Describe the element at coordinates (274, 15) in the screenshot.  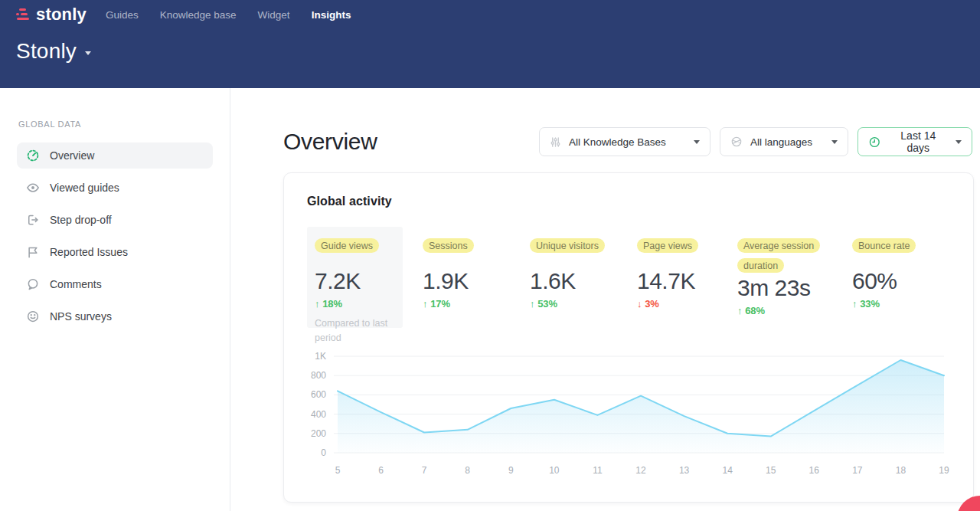
I see `nav-item-widget: Widget` at that location.